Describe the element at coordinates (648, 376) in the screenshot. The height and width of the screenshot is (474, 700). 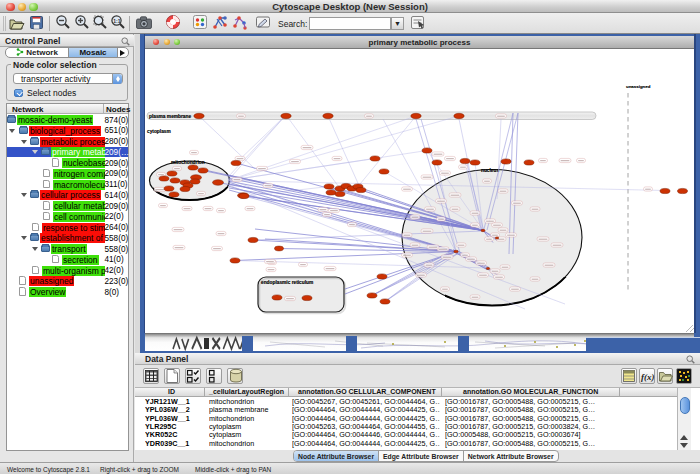
I see `svg-text: f(x)` at that location.